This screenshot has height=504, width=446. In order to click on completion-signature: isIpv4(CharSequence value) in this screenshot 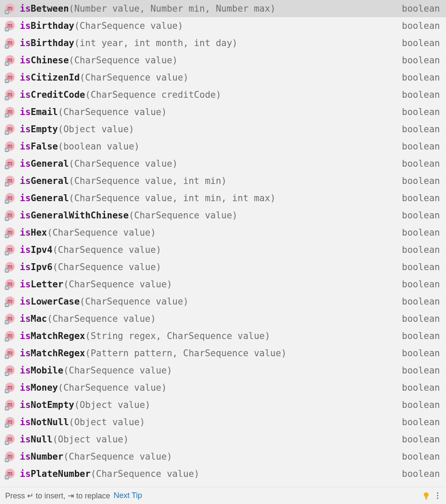, I will do `click(208, 250)`.